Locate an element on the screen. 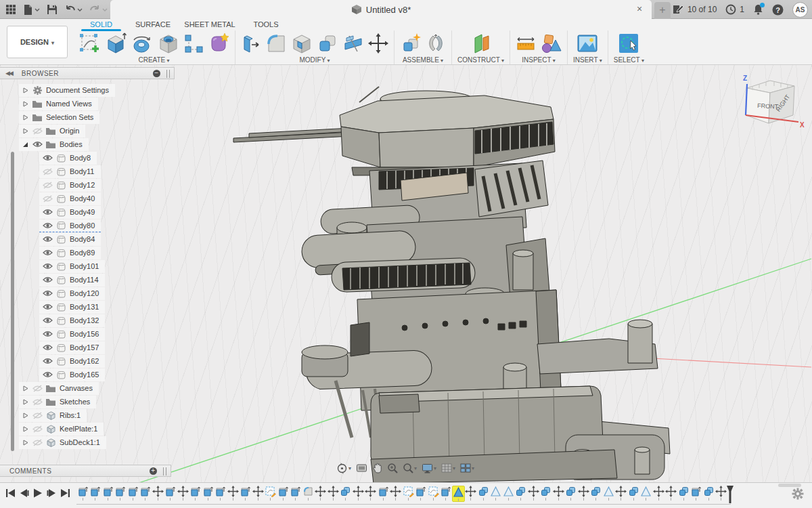 This screenshot has height=508, width=812. new-tab-button: + is located at coordinates (662, 11).